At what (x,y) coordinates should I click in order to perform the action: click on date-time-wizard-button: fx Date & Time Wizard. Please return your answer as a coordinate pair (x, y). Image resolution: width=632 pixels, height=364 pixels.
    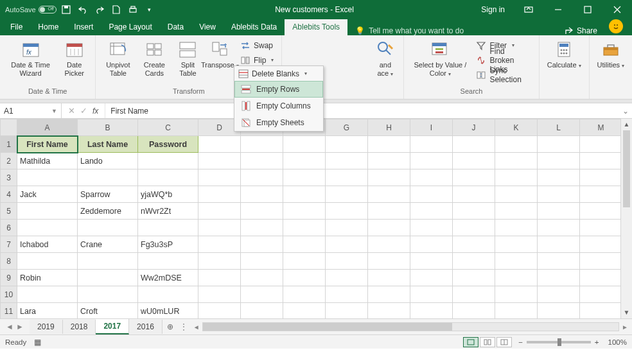
    Looking at the image, I should click on (31, 62).